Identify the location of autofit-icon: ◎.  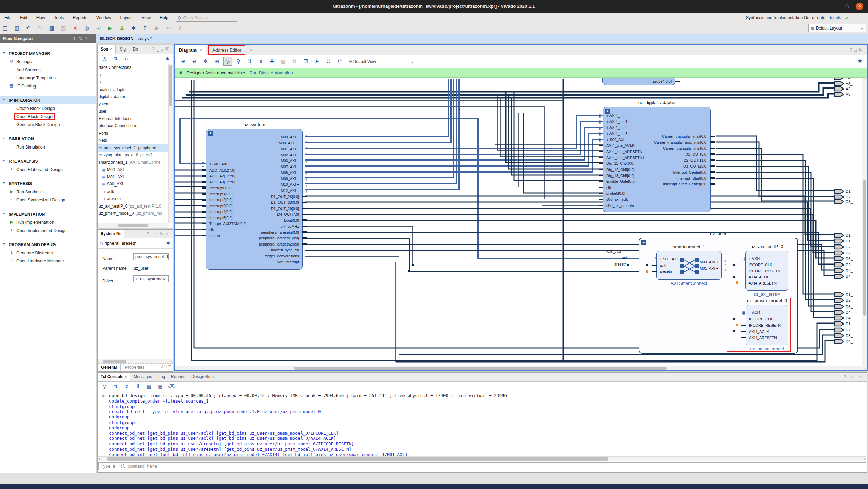
(228, 61).